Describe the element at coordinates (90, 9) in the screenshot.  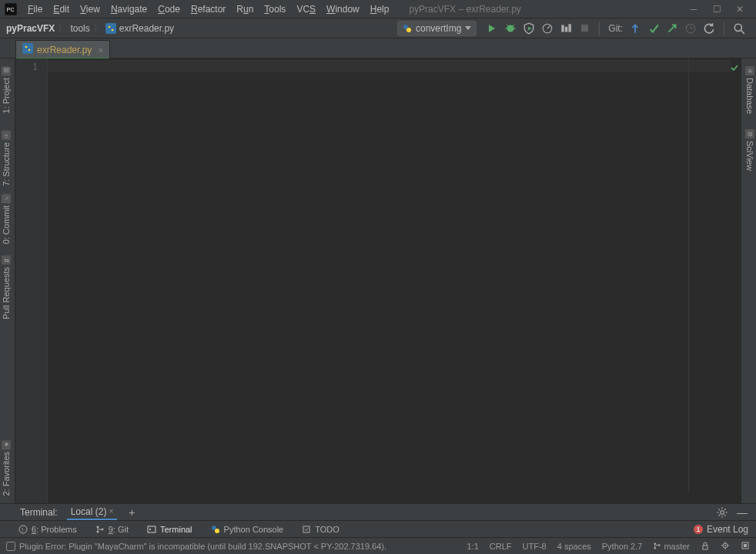
I see `menu-view: View` at that location.